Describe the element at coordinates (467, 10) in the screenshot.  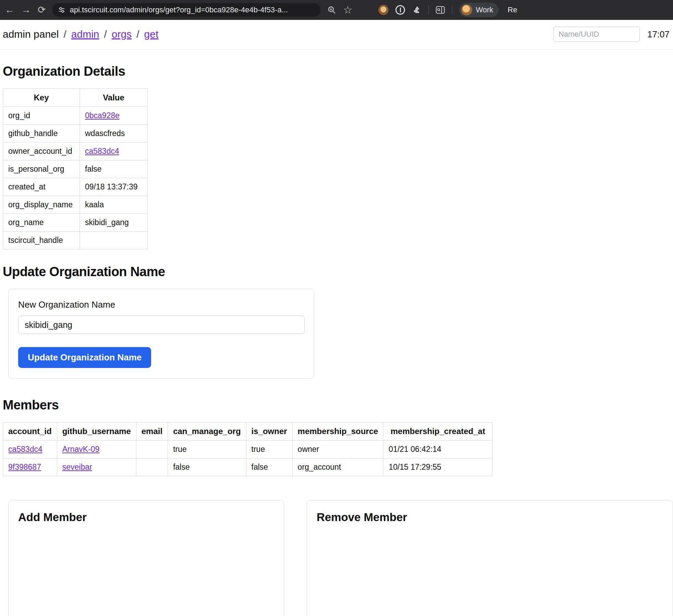
I see `profile-avatar` at that location.